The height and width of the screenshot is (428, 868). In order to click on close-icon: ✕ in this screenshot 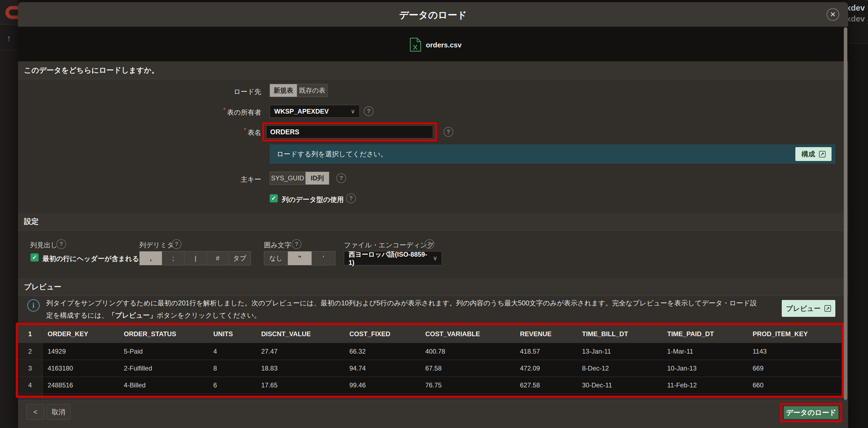, I will do `click(833, 14)`.